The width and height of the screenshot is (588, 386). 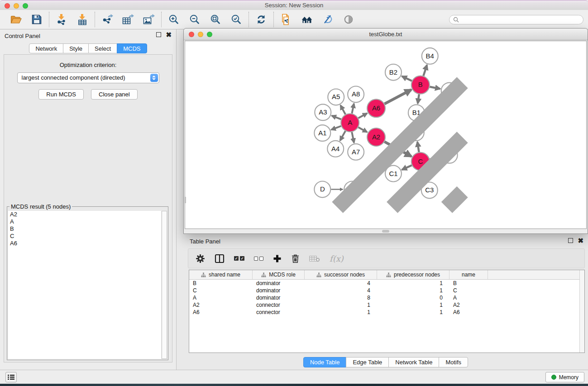 What do you see at coordinates (387, 312) in the screenshot?
I see `table-row: A6connector11A6` at bounding box center [387, 312].